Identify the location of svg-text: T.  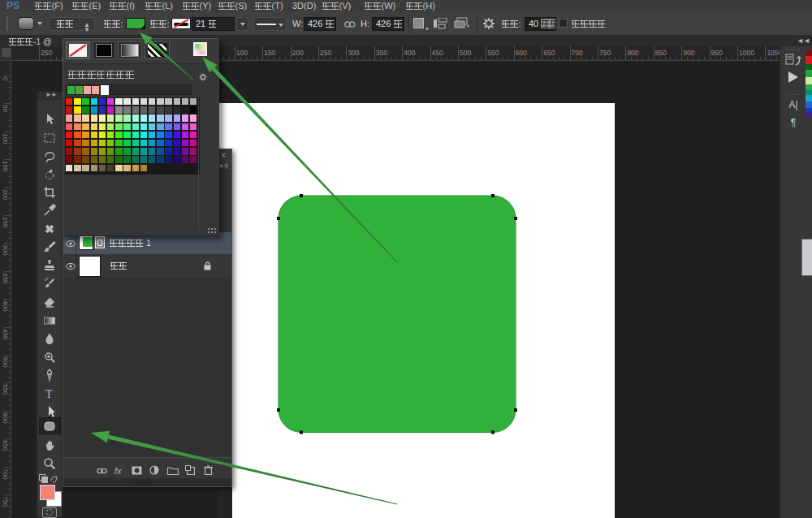
(49, 395).